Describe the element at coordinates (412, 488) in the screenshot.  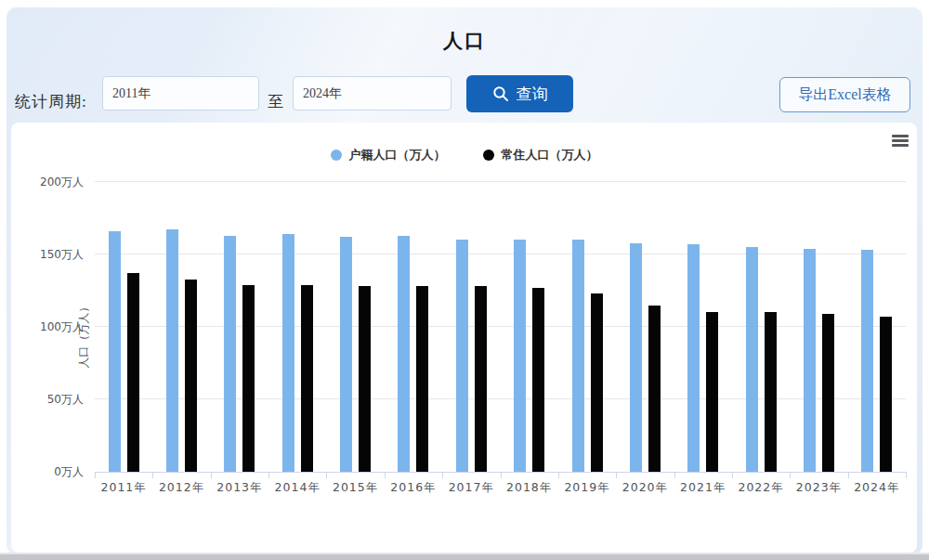
I see `x-axis-label: 2016年` at that location.